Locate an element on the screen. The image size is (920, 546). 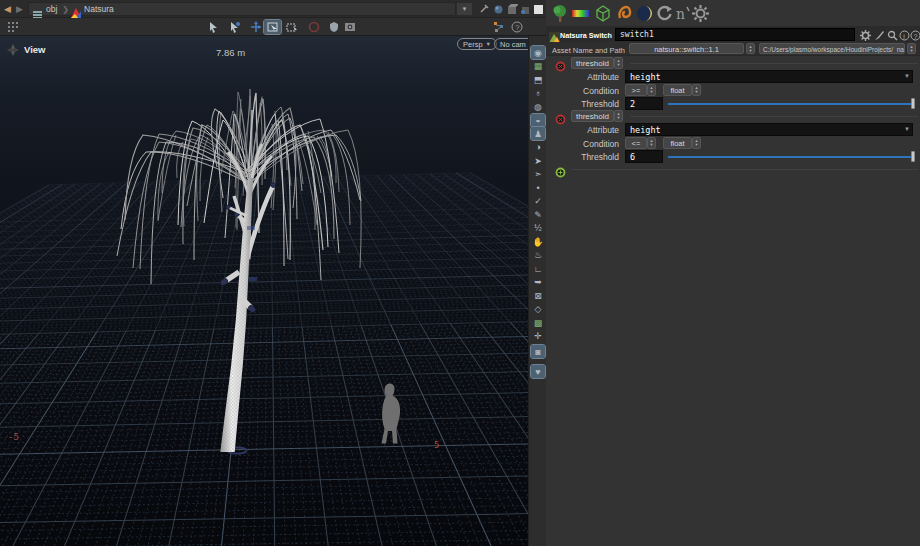
breadcrumb: obj ❯ Natsura is located at coordinates (242, 9).